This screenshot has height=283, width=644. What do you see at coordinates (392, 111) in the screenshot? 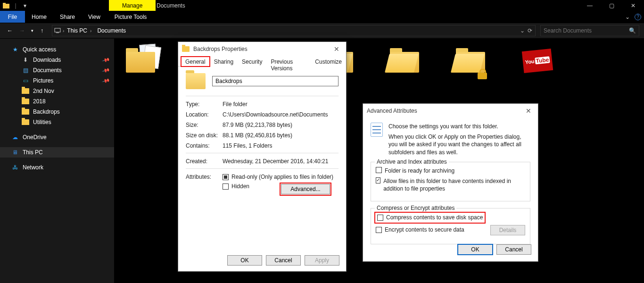
I see `dialog-title: Advanced Attributes` at bounding box center [392, 111].